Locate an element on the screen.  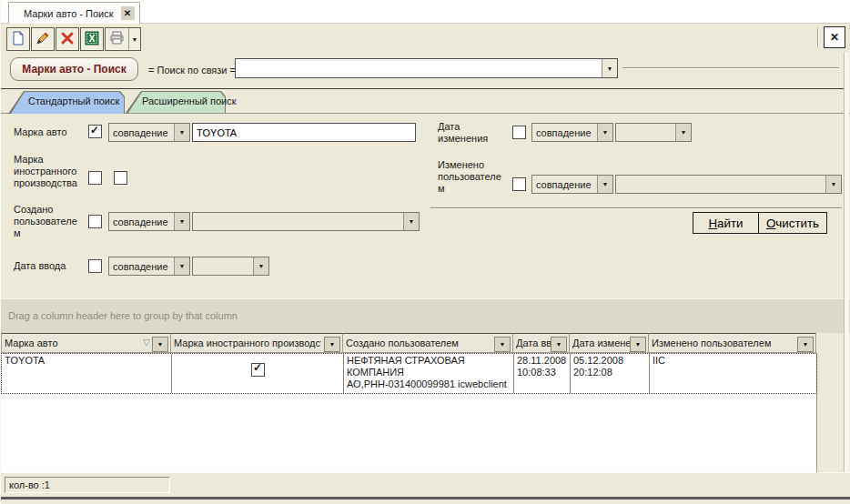
date-modified-condition-value: совпадение is located at coordinates (564, 133).